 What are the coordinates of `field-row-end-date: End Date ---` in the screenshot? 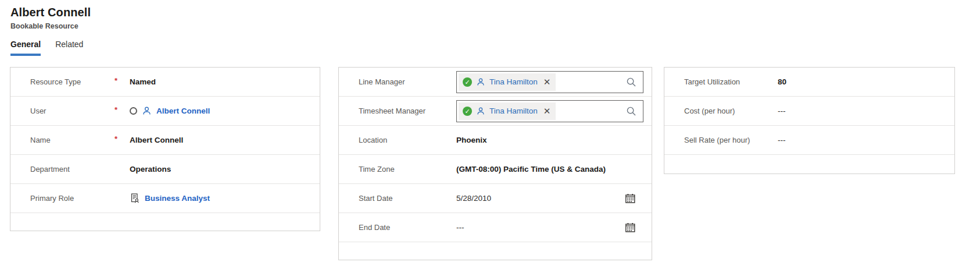 It's located at (495, 228).